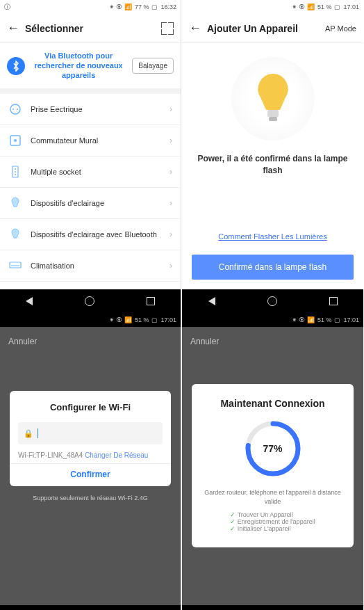 The width and height of the screenshot is (364, 610). What do you see at coordinates (264, 29) in the screenshot?
I see `page-title: Ajouter Un Appareil` at bounding box center [264, 29].